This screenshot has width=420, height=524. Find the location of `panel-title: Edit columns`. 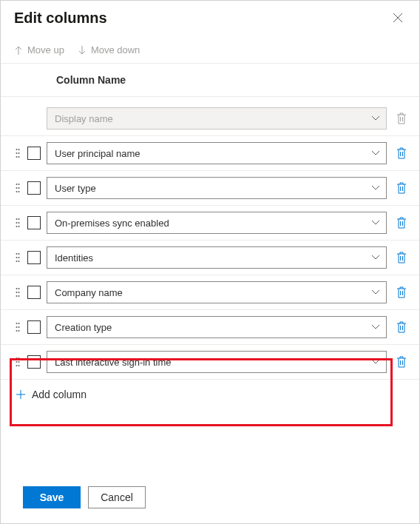

panel-title: Edit columns is located at coordinates (61, 18).